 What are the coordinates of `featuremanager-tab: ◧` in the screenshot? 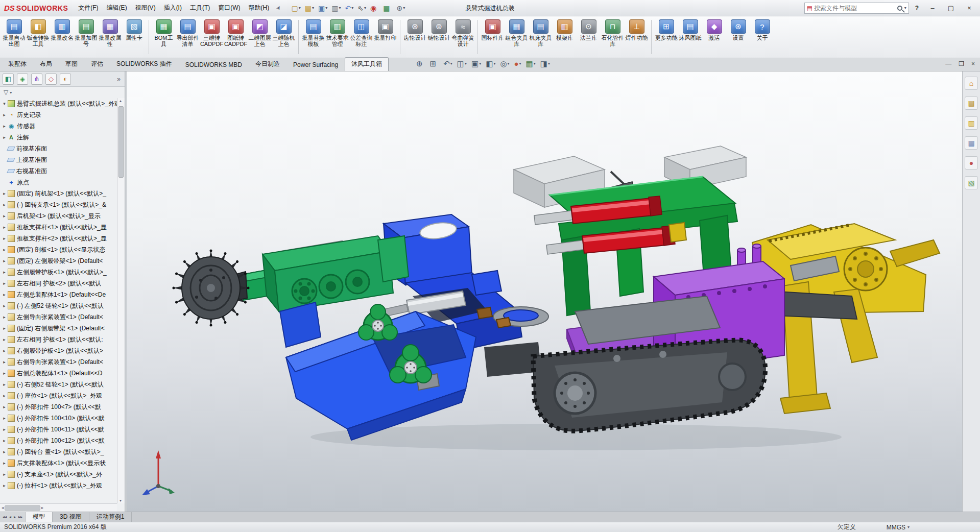 It's located at (8, 79).